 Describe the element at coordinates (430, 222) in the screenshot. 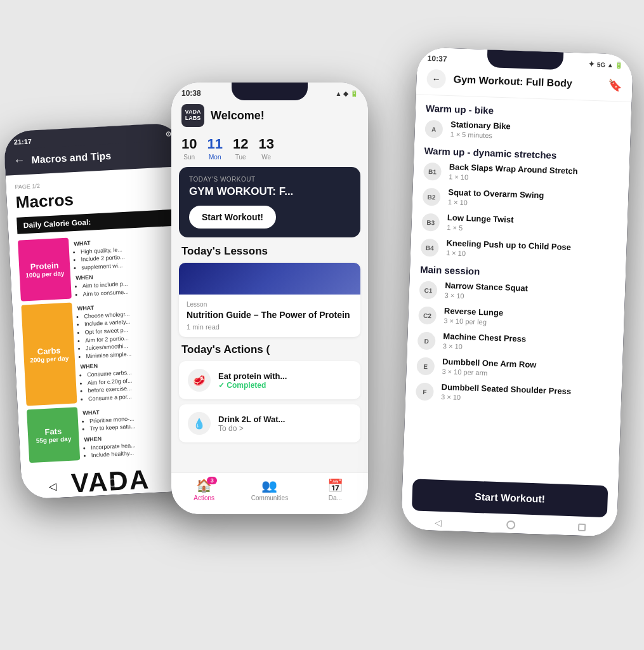

I see `badge-B3: B3` at that location.